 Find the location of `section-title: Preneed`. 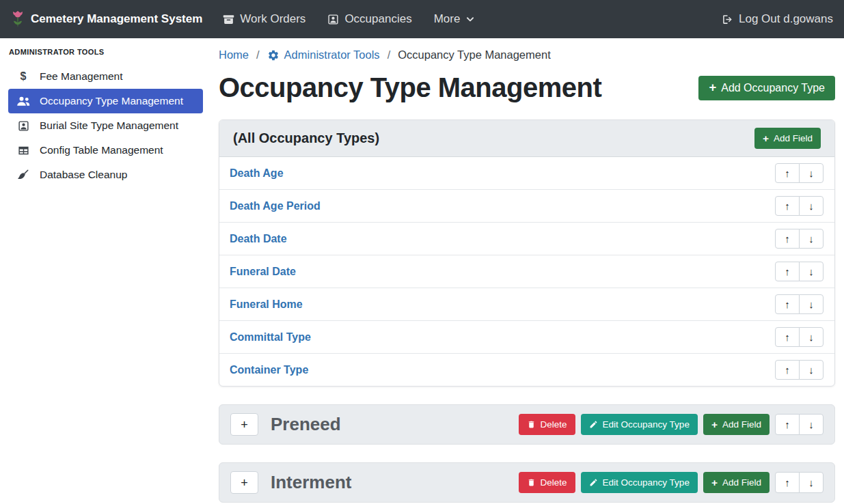

section-title: Preneed is located at coordinates (306, 425).